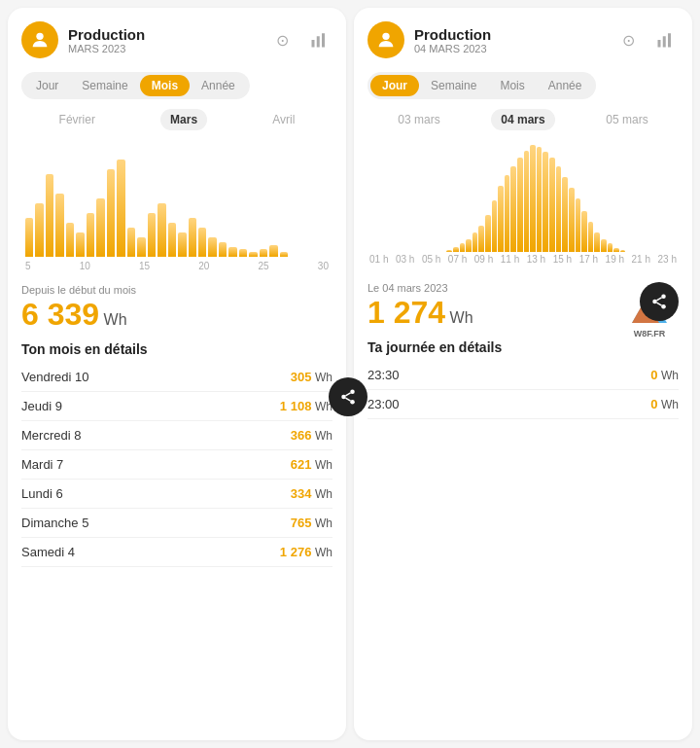 The height and width of the screenshot is (748, 700). I want to click on detail-day: Mercredi 8, so click(51, 436).